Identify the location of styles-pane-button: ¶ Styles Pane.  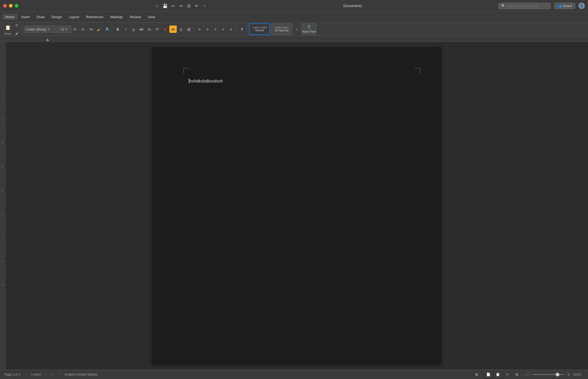
(309, 29).